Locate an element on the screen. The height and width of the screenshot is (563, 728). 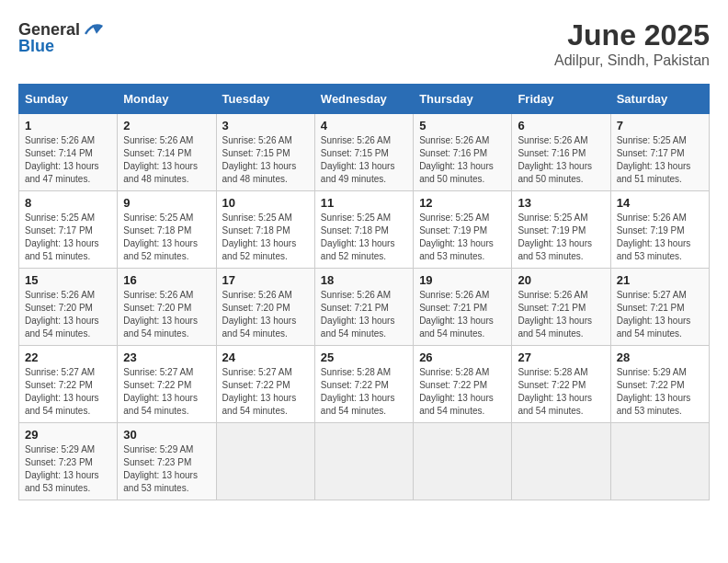
sunrise-info: Sunrise: 5:27 AMSunset: 7:21 PMDaylight:… is located at coordinates (654, 315).